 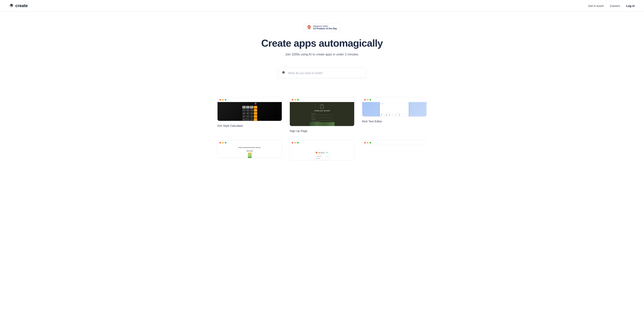 What do you see at coordinates (248, 107) in the screenshot?
I see `calc-key: +/-` at bounding box center [248, 107].